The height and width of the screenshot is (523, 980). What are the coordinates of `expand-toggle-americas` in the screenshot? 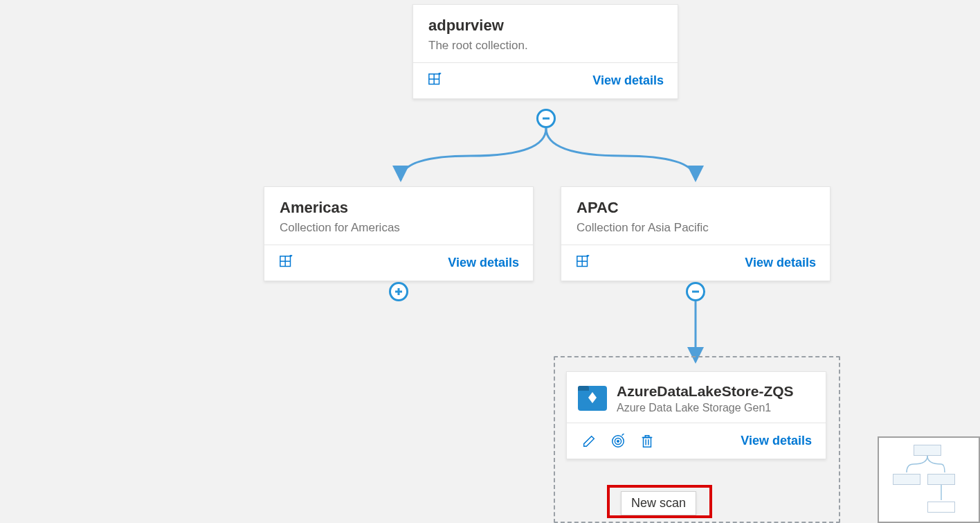 It's located at (399, 292).